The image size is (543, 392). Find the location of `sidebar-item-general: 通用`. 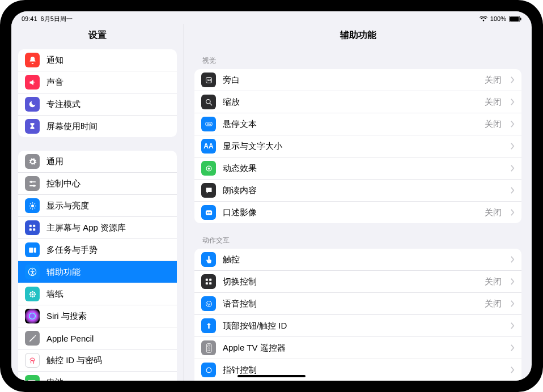

sidebar-item-general: 通用 is located at coordinates (97, 162).